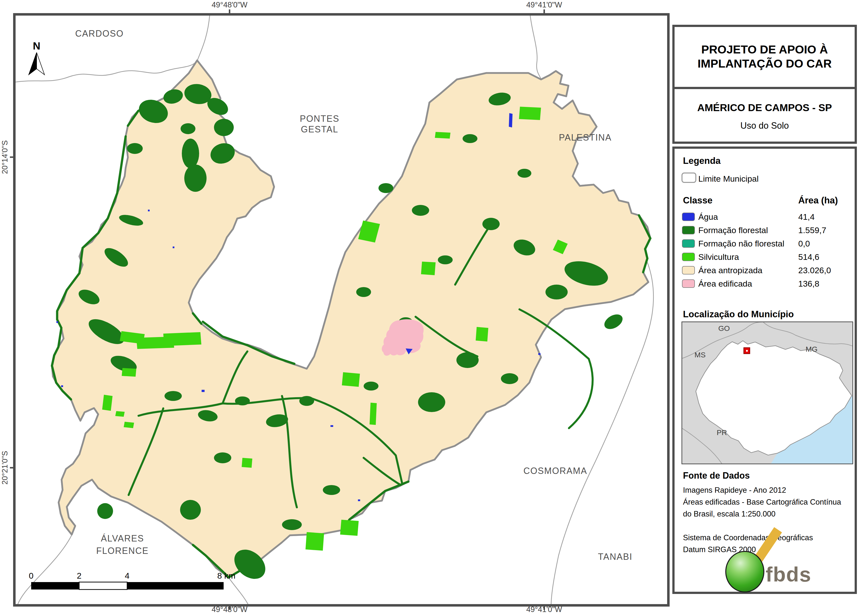 This screenshot has height=614, width=868. I want to click on coord-top-right: 49°41'0"W, so click(544, 5).